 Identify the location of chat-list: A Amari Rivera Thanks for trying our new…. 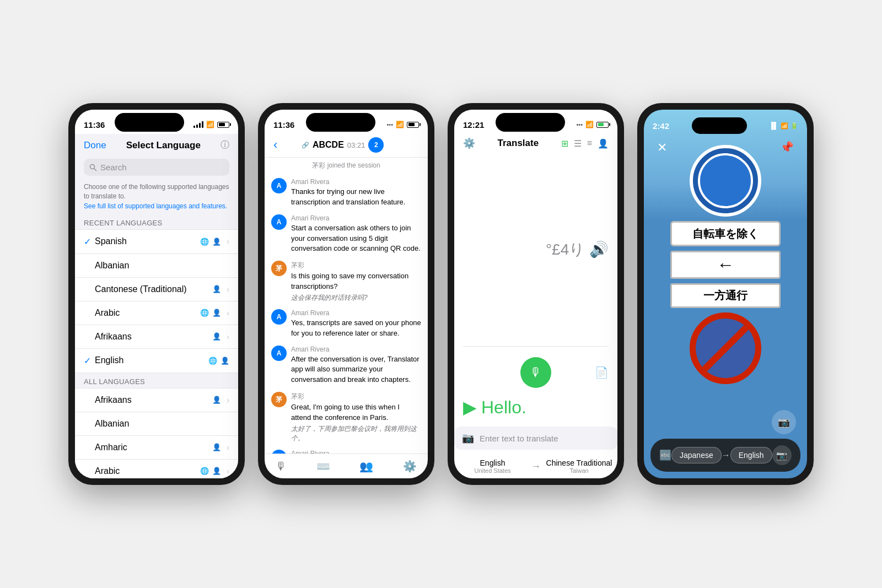
(346, 314).